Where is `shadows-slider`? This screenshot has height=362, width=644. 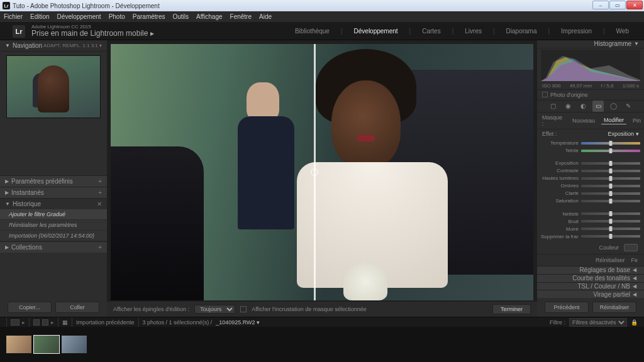 shadows-slider is located at coordinates (611, 186).